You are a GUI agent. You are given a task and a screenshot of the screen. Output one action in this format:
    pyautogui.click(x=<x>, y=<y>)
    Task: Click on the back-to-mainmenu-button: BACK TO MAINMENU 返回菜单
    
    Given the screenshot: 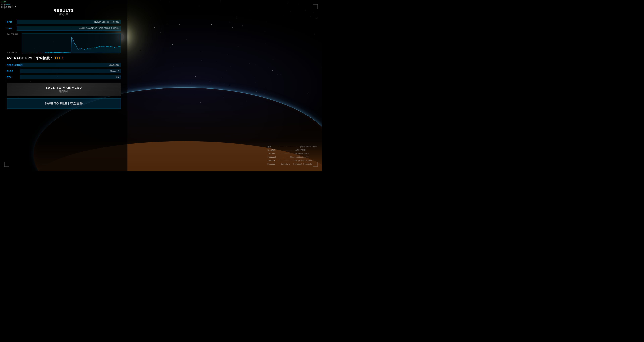 What is the action you would take?
    pyautogui.click(x=64, y=90)
    